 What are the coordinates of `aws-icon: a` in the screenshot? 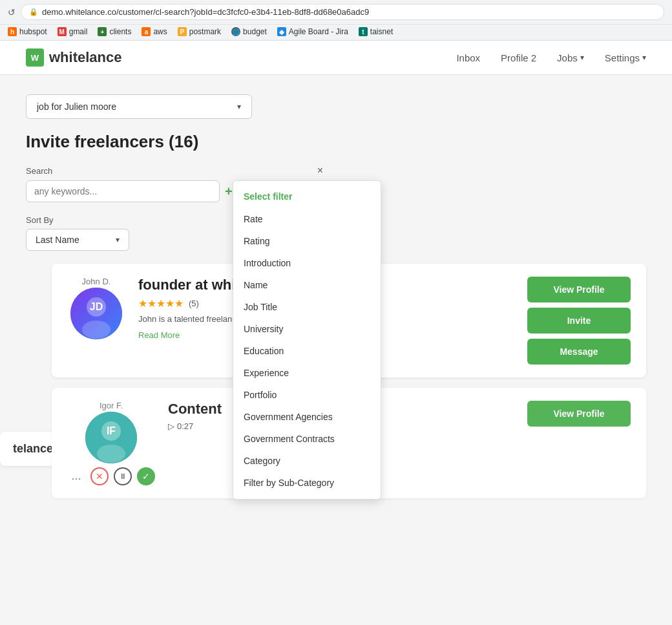 It's located at (146, 32).